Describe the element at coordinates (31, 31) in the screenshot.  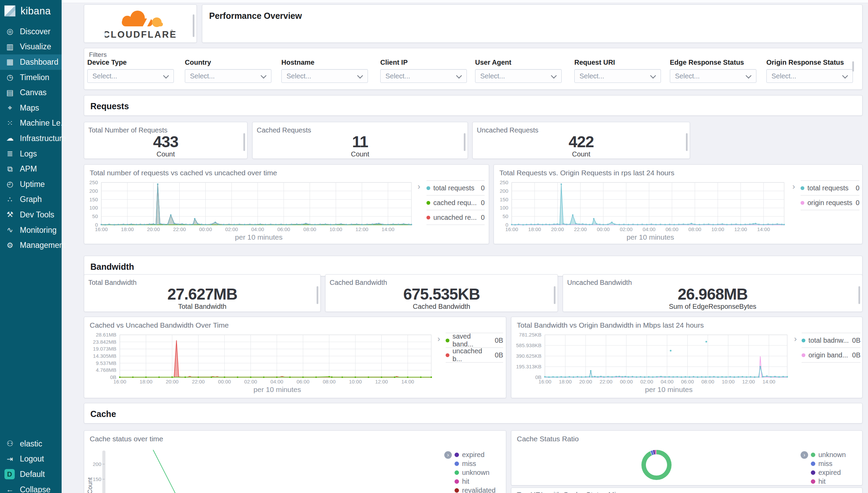
I see `sidebar-item-discover: ◎Discover` at that location.